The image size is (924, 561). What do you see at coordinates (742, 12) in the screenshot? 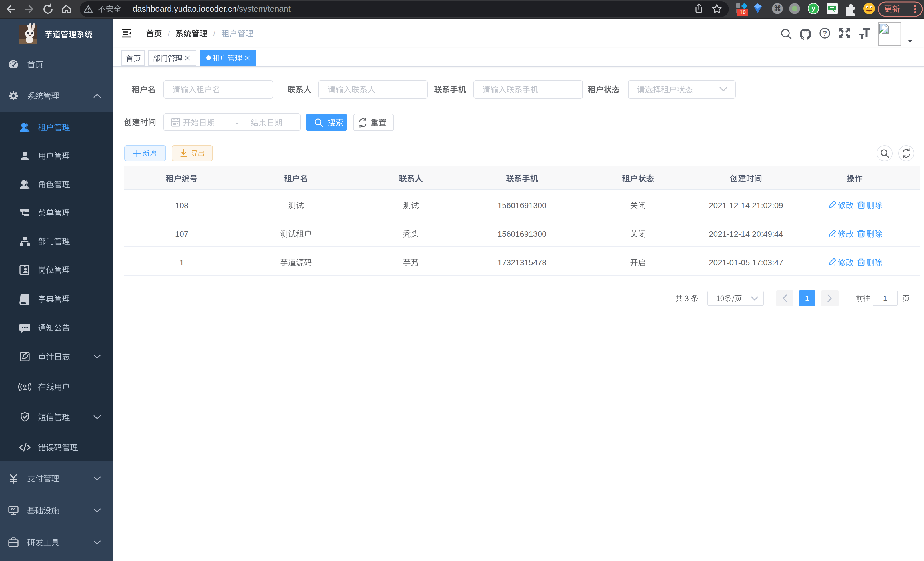
I see `svg-text: 10` at bounding box center [742, 12].